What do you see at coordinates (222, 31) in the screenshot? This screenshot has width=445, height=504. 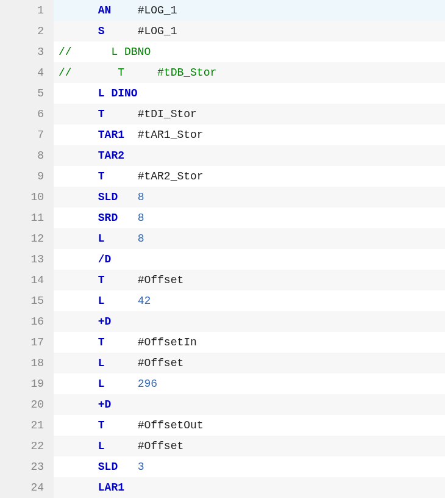 I see `code-line: 2 S #LOG_1` at bounding box center [222, 31].